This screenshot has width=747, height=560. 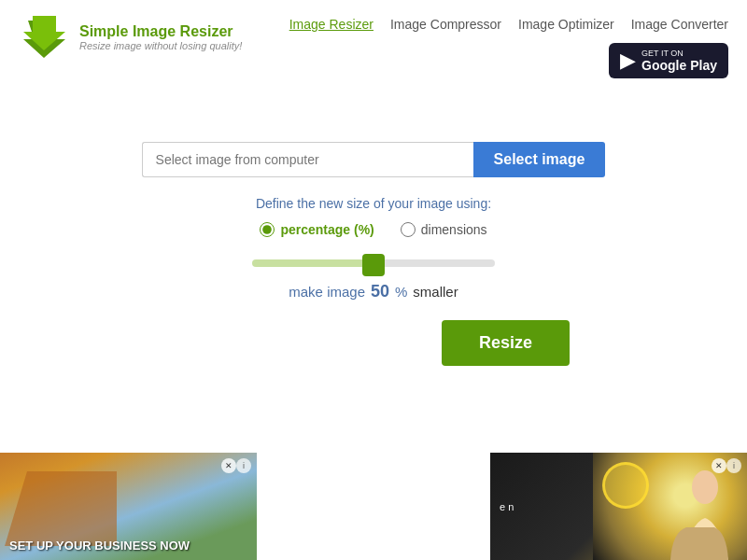 I want to click on percent-label-row: make image 50 % smaller, so click(x=374, y=291).